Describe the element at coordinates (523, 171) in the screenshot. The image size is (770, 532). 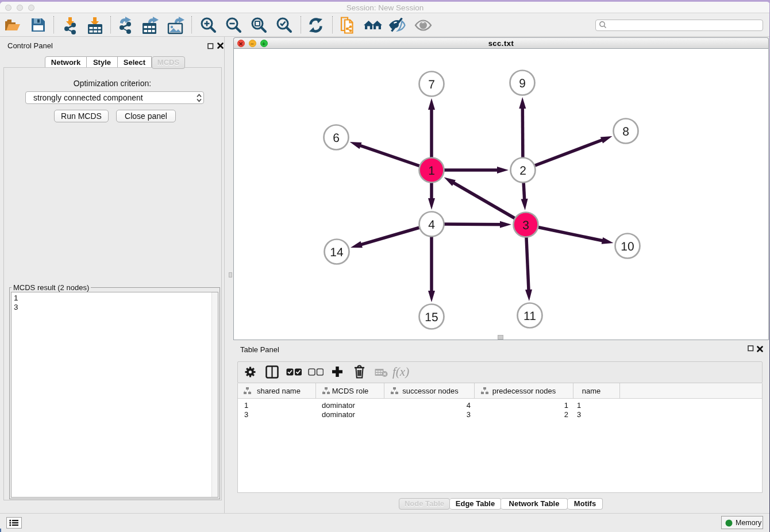
I see `svg-text: 2` at that location.